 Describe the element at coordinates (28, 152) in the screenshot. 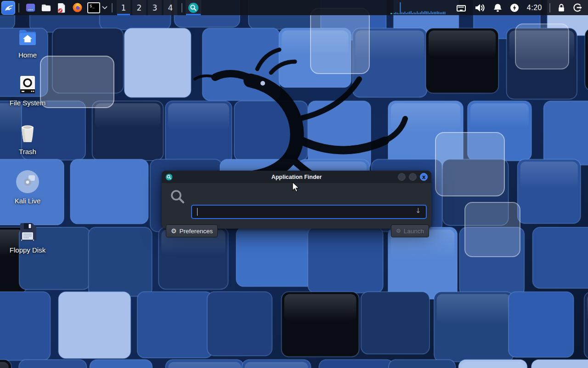

I see `desktop-icon-label: Trash` at that location.